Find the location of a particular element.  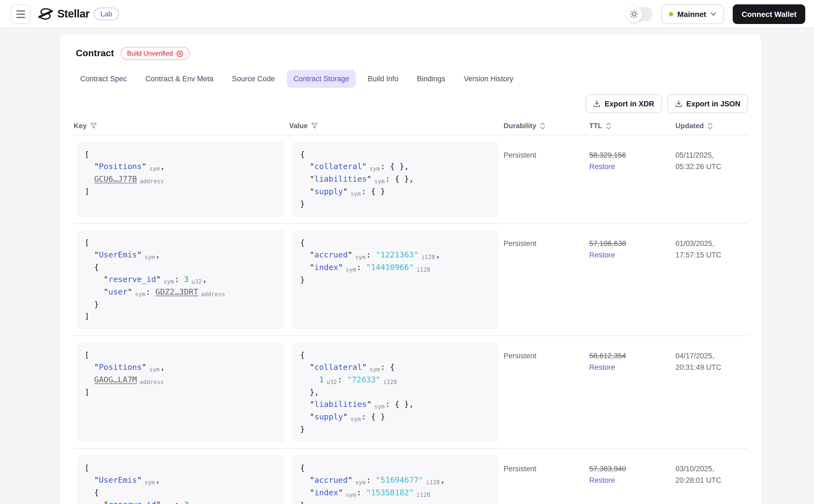

code-token: address is located at coordinates (213, 294).